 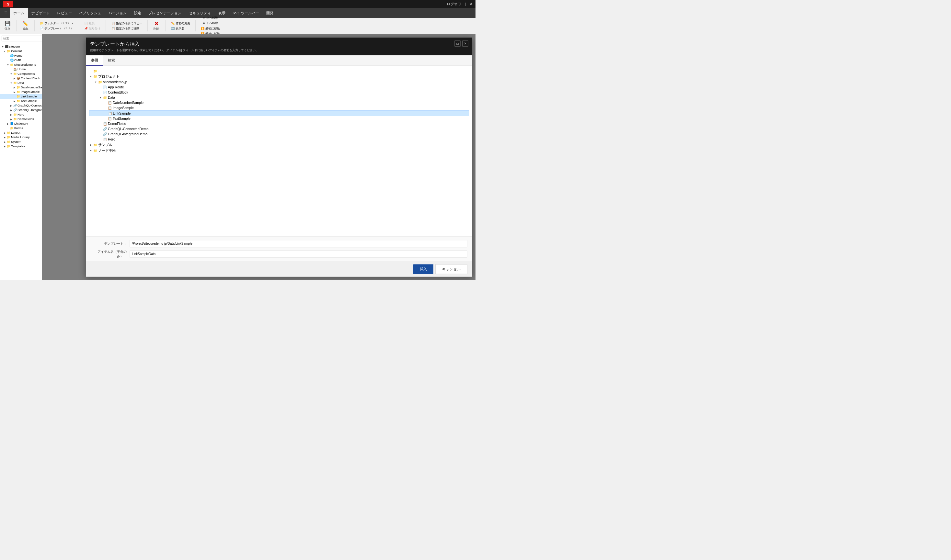 What do you see at coordinates (279, 151) in the screenshot?
I see `modal-tree-item-node: ▼ 📁 ノード中米` at bounding box center [279, 151].